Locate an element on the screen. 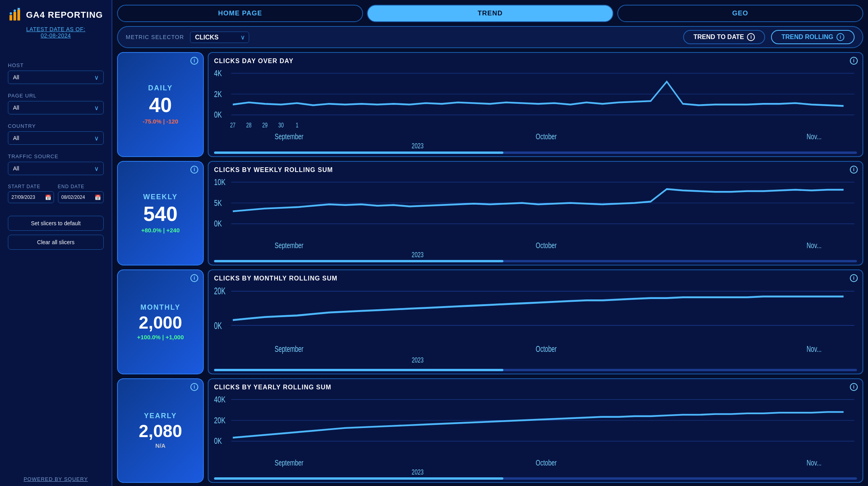  page-url-select-wrap: All is located at coordinates (56, 108).